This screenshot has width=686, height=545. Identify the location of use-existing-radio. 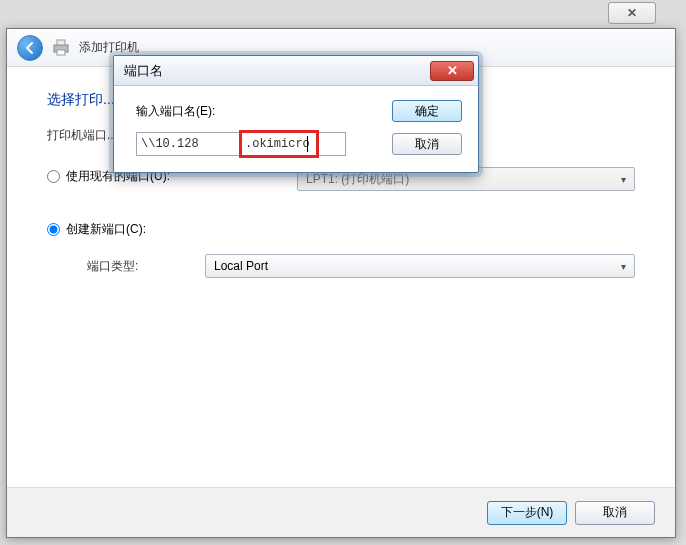
(54, 176).